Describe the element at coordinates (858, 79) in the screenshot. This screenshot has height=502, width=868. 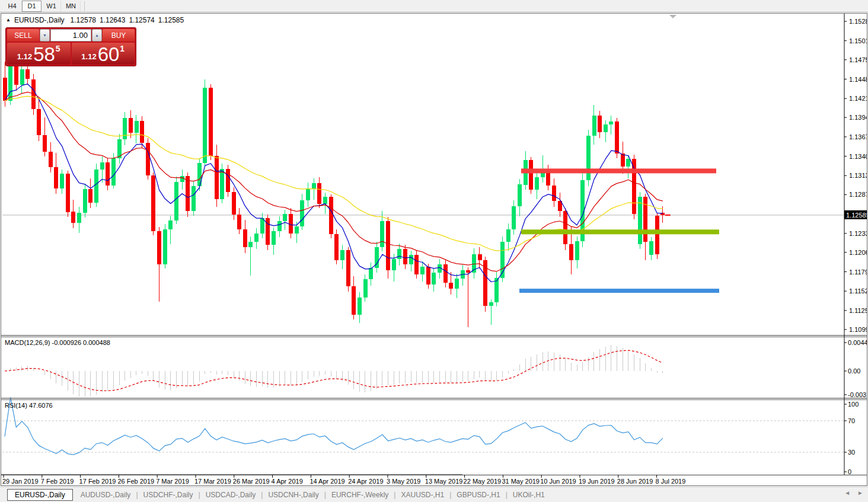
I see `svg-text: 1.14480` at that location.